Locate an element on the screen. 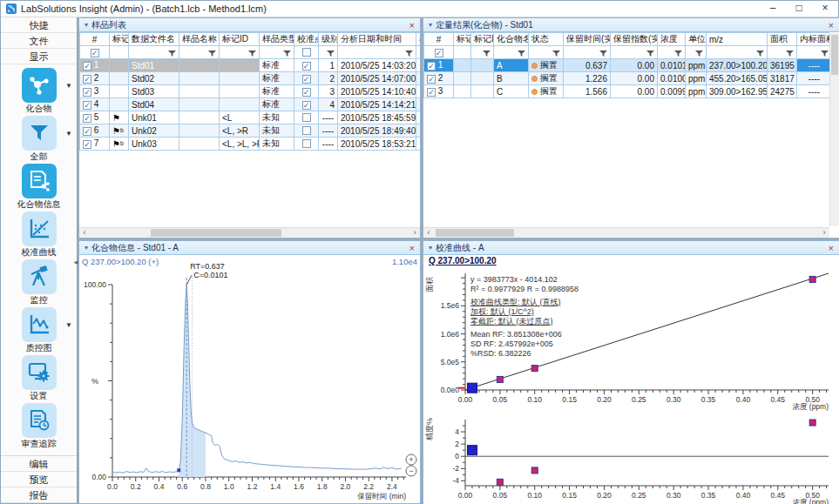 The height and width of the screenshot is (504, 839). calibration-plot: 0.0e05.0e51.0e61.5e60.000.050.100.150.20… is located at coordinates (631, 339).